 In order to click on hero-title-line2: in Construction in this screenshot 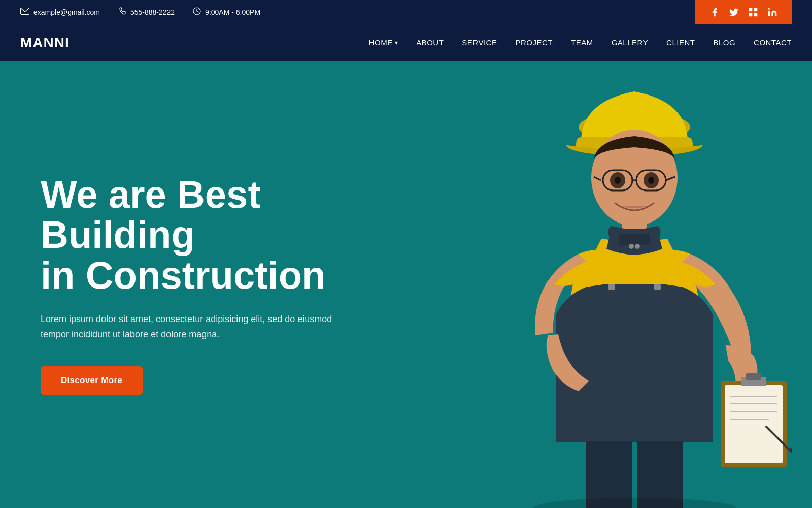, I will do `click(183, 275)`.